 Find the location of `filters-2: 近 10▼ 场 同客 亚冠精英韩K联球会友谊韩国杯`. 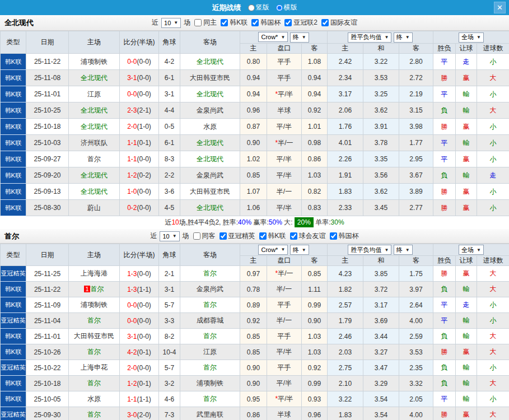

filters-2: 近 10▼ 场 同客 亚冠精英韩K联球会友谊韩国杯 is located at coordinates (254, 236).